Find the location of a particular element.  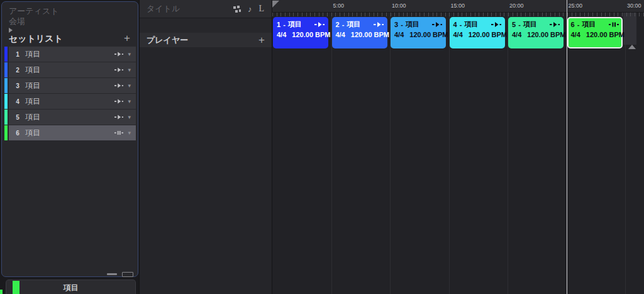

expand-arrow-icon is located at coordinates (11, 30).